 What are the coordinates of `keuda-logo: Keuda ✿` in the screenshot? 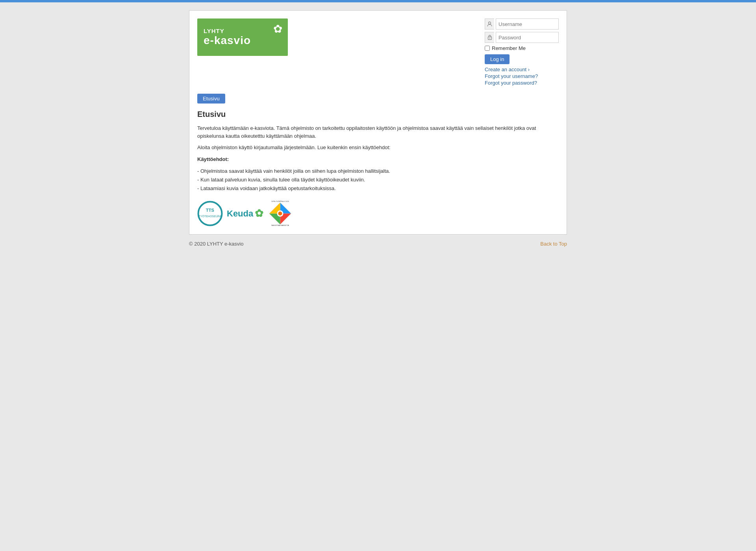 It's located at (245, 213).